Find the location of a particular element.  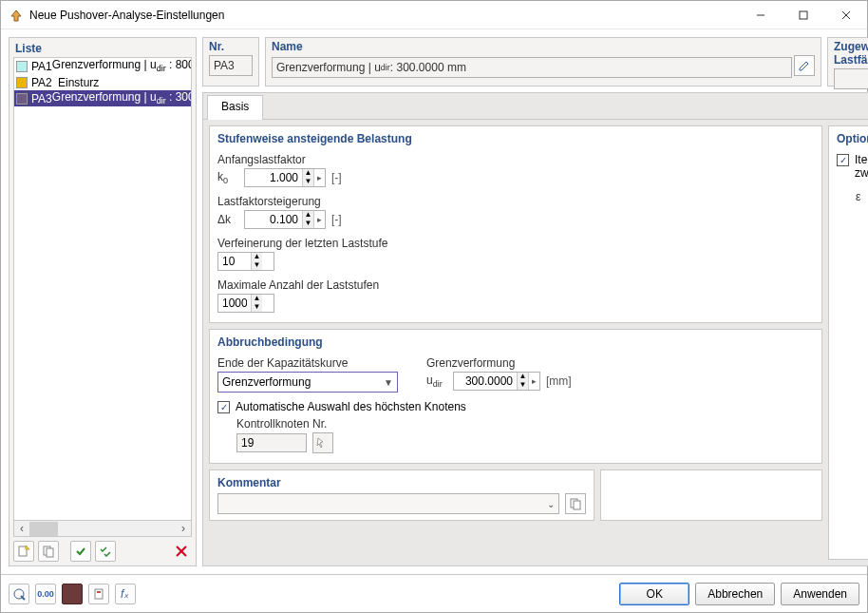

dk-symbol: Δk is located at coordinates (228, 220).